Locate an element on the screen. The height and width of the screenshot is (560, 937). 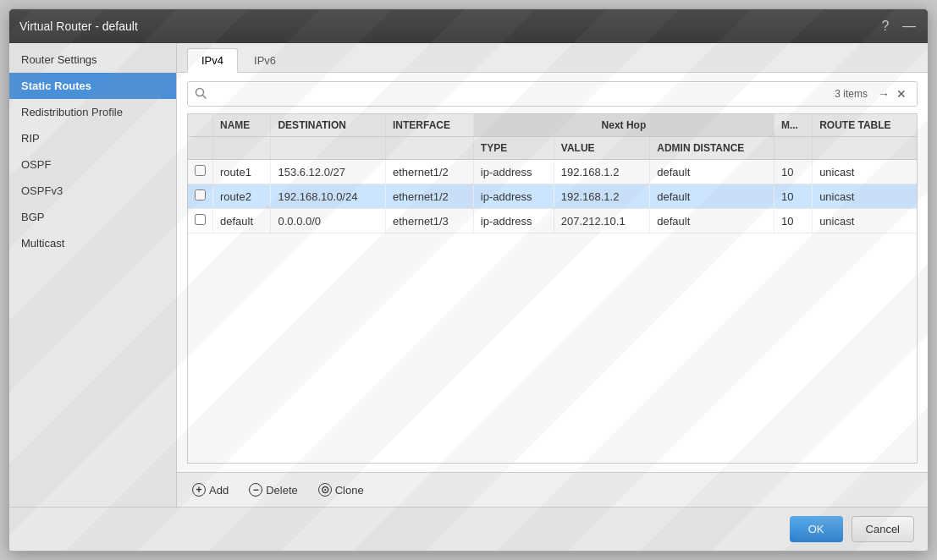
tabs: IPv4IPv6 is located at coordinates (552, 58).